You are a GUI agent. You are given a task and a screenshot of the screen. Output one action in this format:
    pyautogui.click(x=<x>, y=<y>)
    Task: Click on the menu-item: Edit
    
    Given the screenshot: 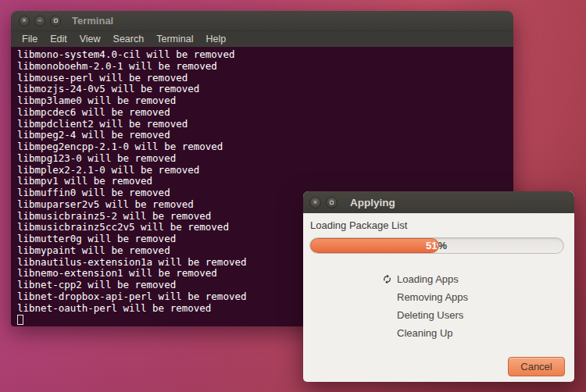 What is the action you would take?
    pyautogui.click(x=59, y=39)
    